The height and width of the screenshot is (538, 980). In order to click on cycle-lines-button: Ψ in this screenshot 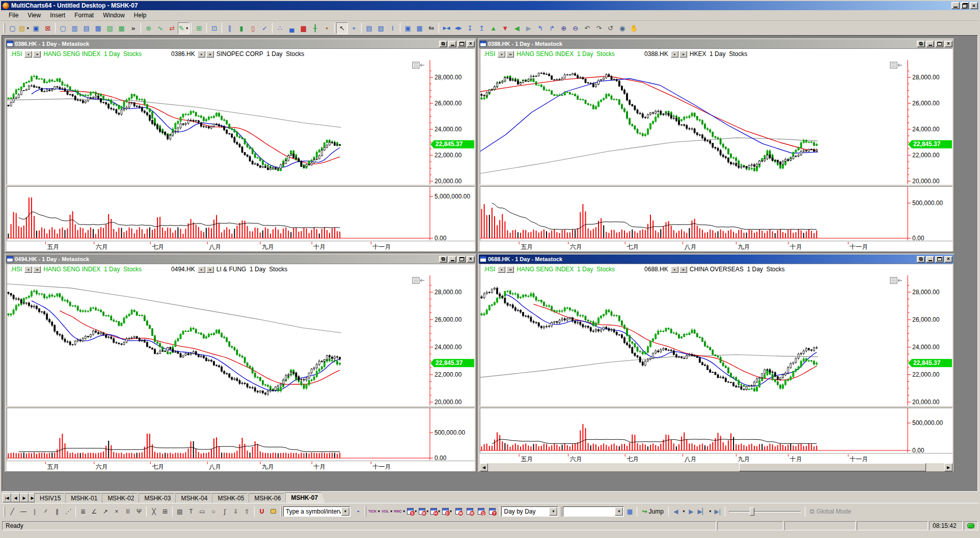, I will do `click(139, 512)`.